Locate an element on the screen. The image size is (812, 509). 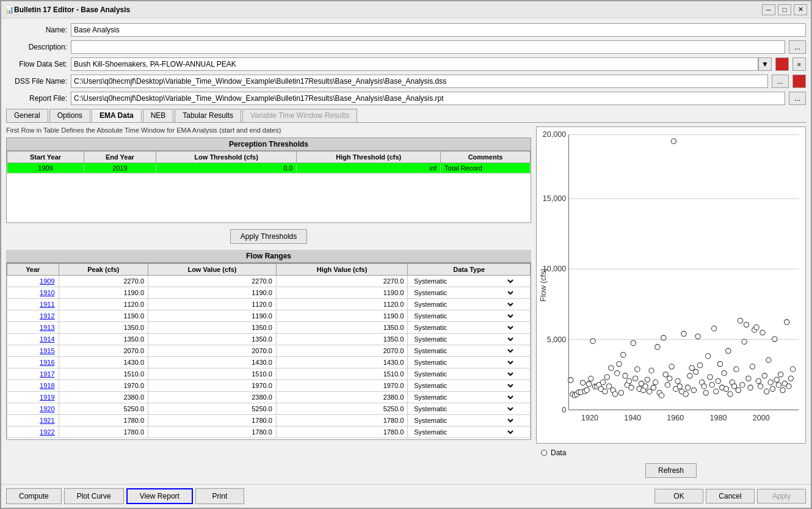
report-browse-button: ... is located at coordinates (797, 98).